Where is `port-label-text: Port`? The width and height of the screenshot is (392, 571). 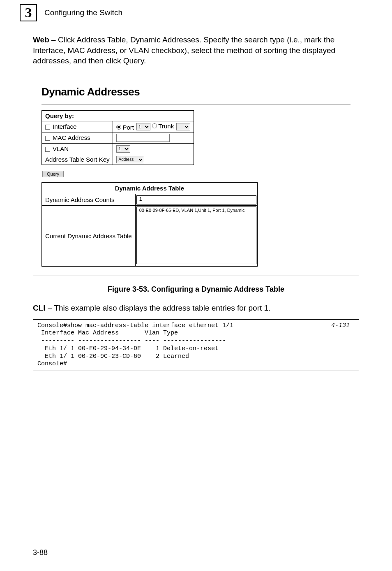 port-label-text: Port is located at coordinates (128, 128).